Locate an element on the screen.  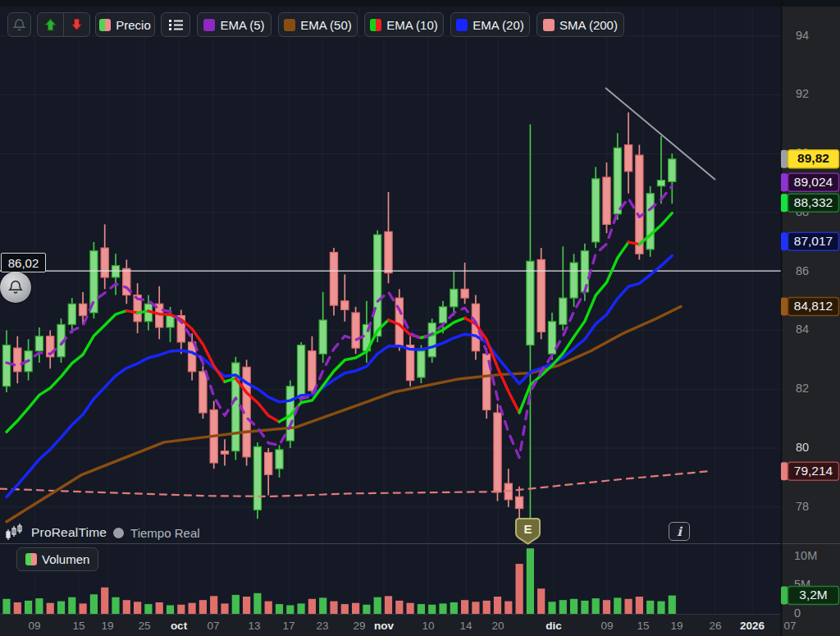
indicator-button-ema20: EMA (20) is located at coordinates (491, 25).